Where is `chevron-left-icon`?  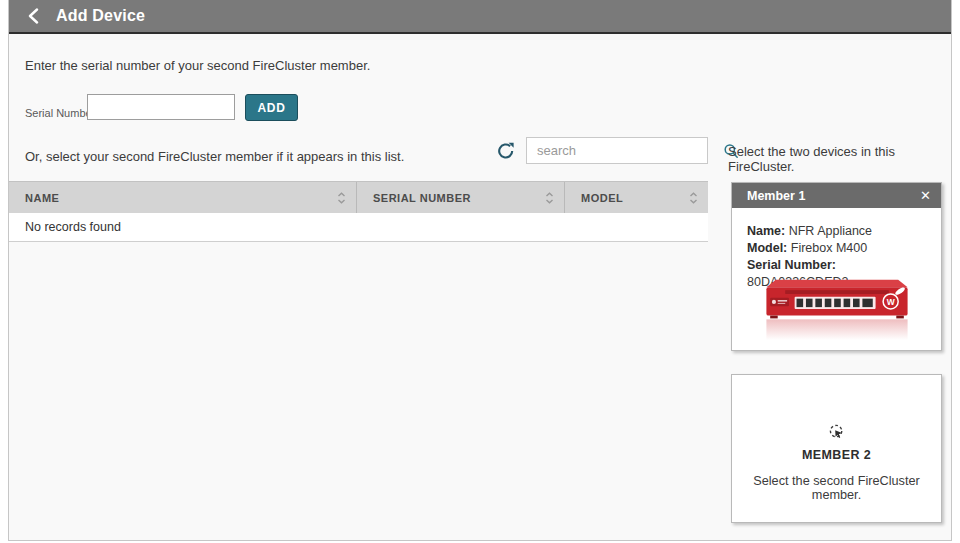 chevron-left-icon is located at coordinates (34, 16).